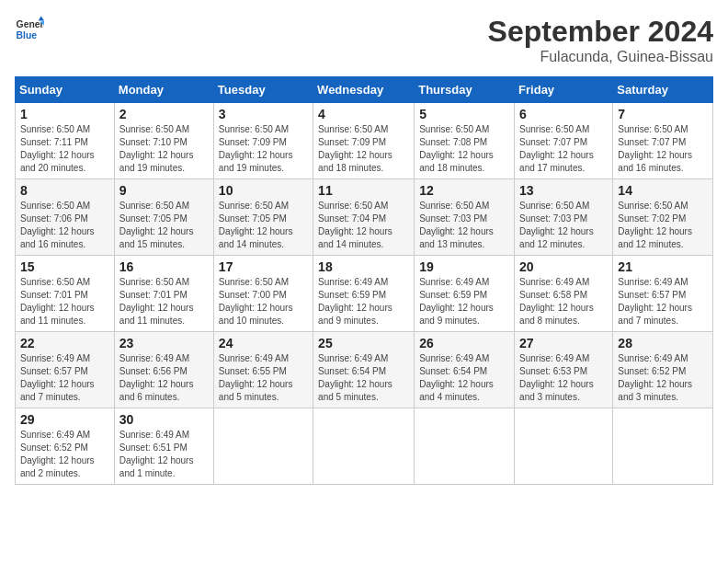 This screenshot has height=563, width=728. I want to click on week-row-3: 15 Sunrise: 6:50 AM Sunset: 7:01 PM Dayl…, so click(364, 294).